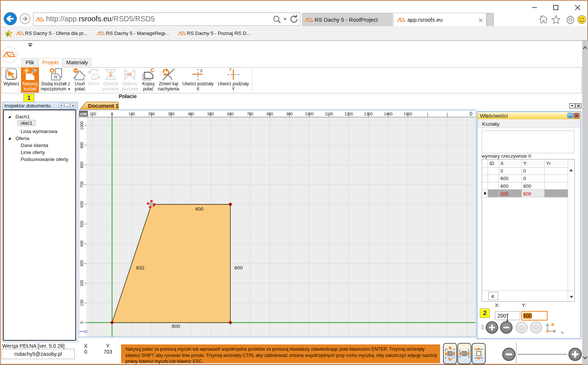 The width and height of the screenshot is (588, 365). I want to click on svg-text: Document 1, so click(103, 106).